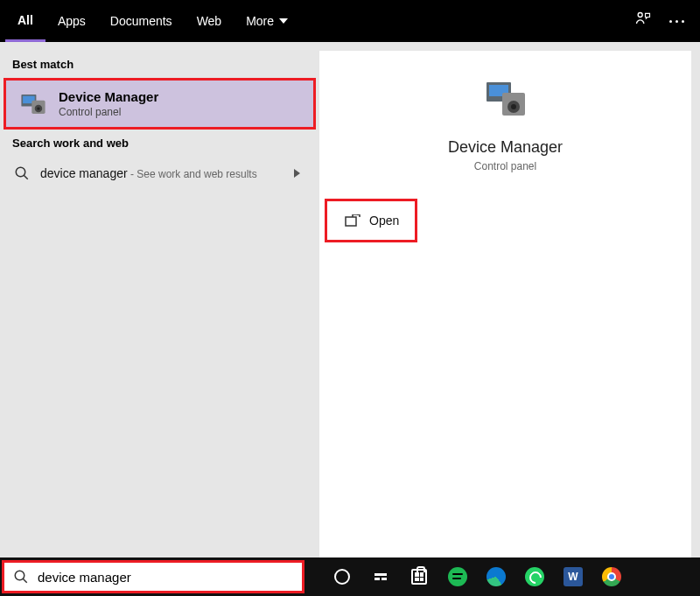  What do you see at coordinates (496, 577) in the screenshot?
I see `edge-button` at bounding box center [496, 577].